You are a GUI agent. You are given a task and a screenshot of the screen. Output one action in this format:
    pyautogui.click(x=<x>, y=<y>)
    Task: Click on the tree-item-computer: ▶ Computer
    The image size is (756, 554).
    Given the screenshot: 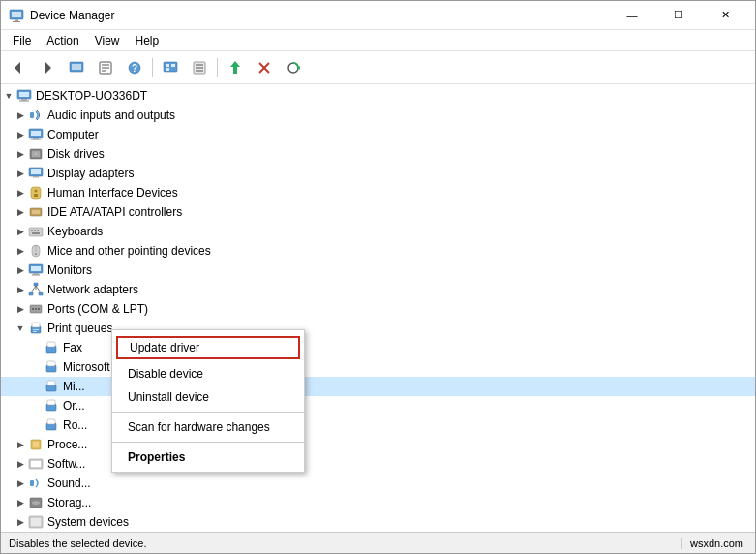 What is the action you would take?
    pyautogui.click(x=378, y=135)
    